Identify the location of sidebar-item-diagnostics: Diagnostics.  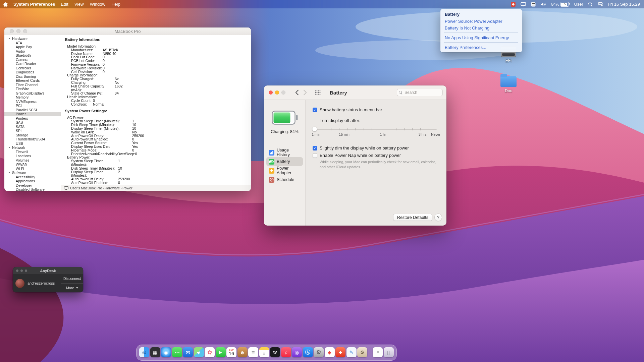
(33, 72).